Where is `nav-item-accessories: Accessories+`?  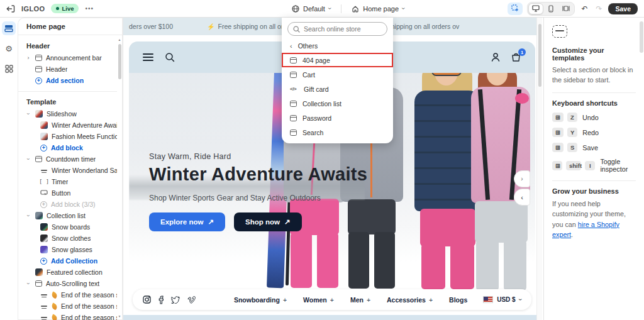
nav-item-accessories: Accessories+ is located at coordinates (410, 300).